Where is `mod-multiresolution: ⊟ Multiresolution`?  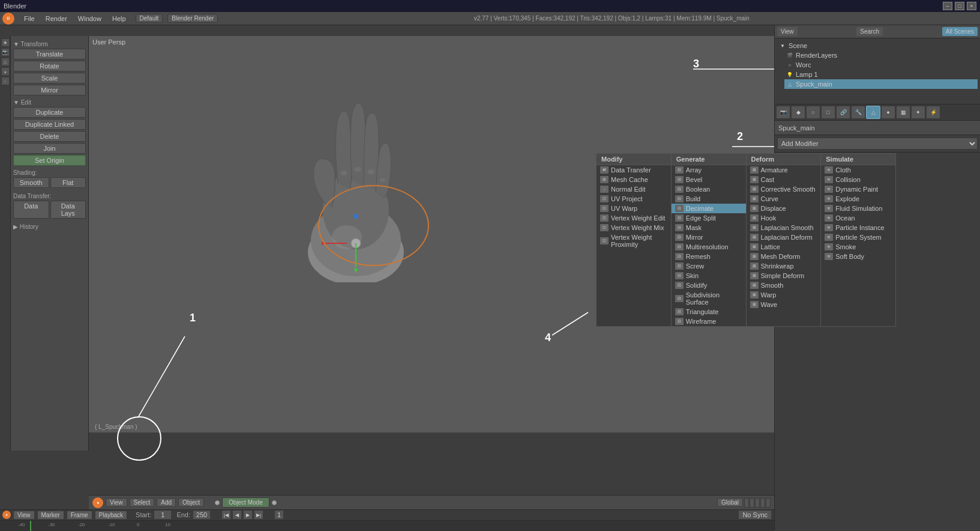
mod-multiresolution: ⊟ Multiresolution is located at coordinates (709, 247).